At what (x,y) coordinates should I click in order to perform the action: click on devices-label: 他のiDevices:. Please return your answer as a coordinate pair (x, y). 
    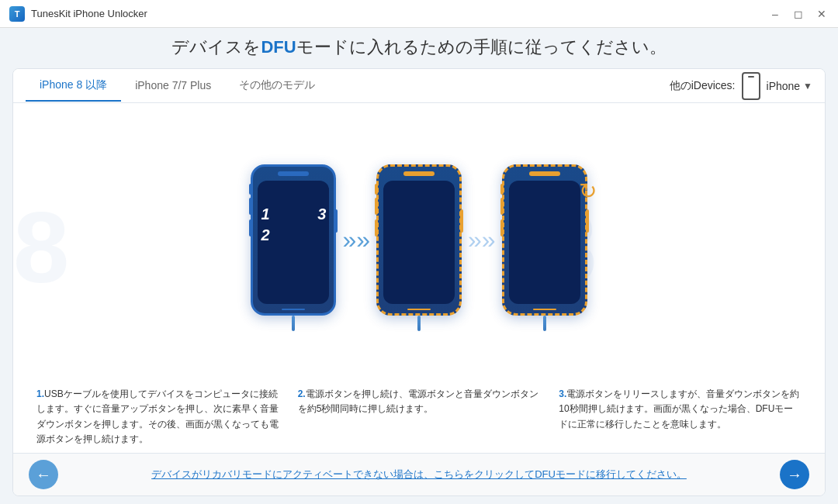
    Looking at the image, I should click on (703, 86).